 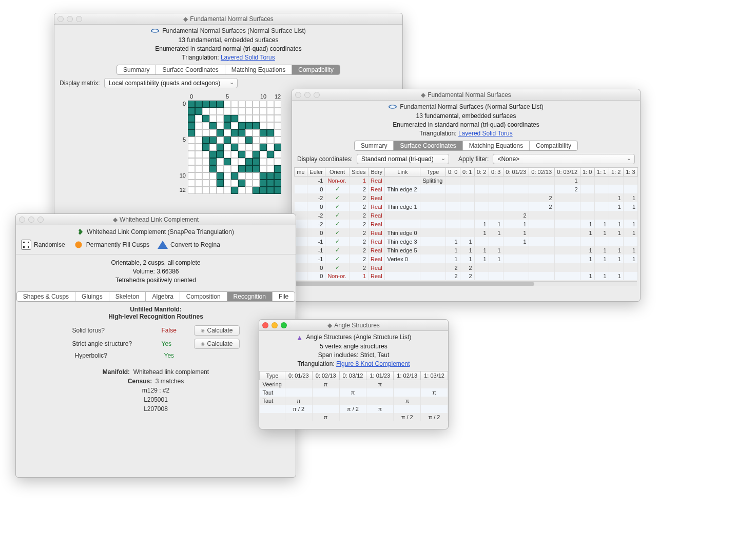 What do you see at coordinates (380, 376) in the screenshot?
I see `column-header: 1: 01/23` at bounding box center [380, 376].